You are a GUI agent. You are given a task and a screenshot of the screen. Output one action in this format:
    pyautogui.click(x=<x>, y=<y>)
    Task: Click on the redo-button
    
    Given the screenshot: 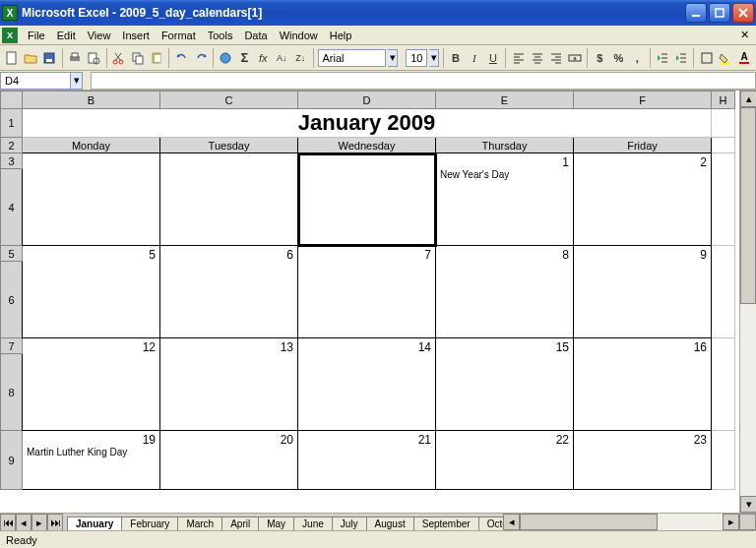 What is the action you would take?
    pyautogui.click(x=201, y=58)
    